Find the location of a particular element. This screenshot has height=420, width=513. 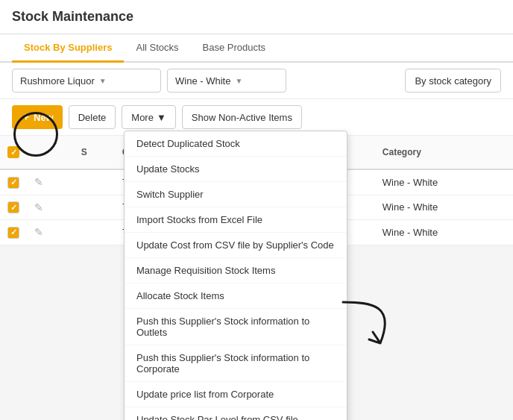

tabs-bar: Stock By Suppliers All Stocks Base Produ… is located at coordinates (256, 48).